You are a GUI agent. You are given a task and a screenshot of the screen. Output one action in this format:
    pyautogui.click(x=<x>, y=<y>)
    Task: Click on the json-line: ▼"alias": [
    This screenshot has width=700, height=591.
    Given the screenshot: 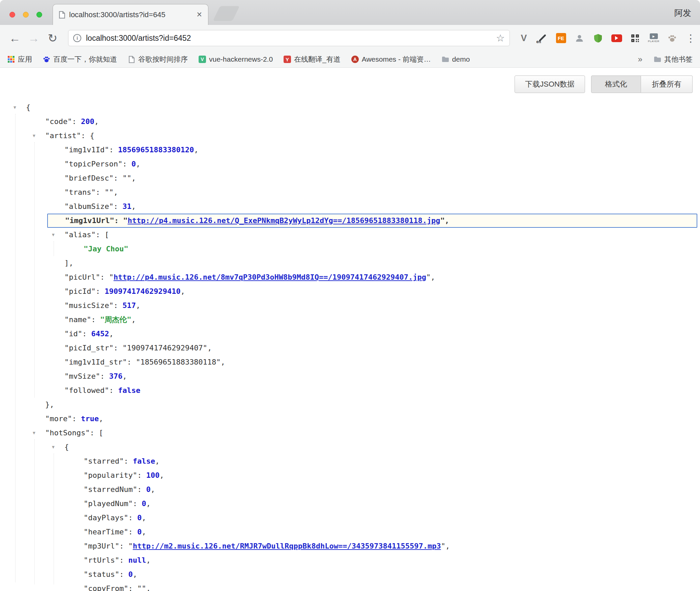 What is the action you would take?
    pyautogui.click(x=350, y=235)
    